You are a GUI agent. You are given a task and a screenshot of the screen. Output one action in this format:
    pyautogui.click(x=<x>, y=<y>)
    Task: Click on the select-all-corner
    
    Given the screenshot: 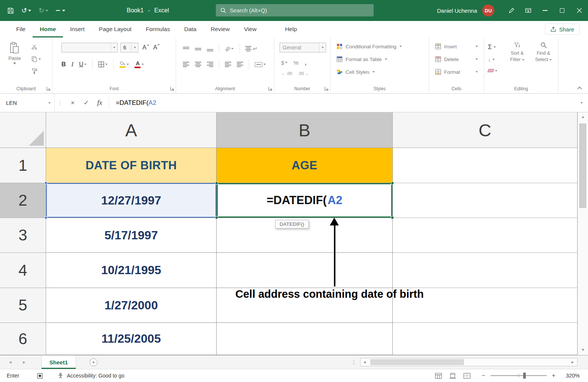 What is the action you would take?
    pyautogui.click(x=23, y=130)
    